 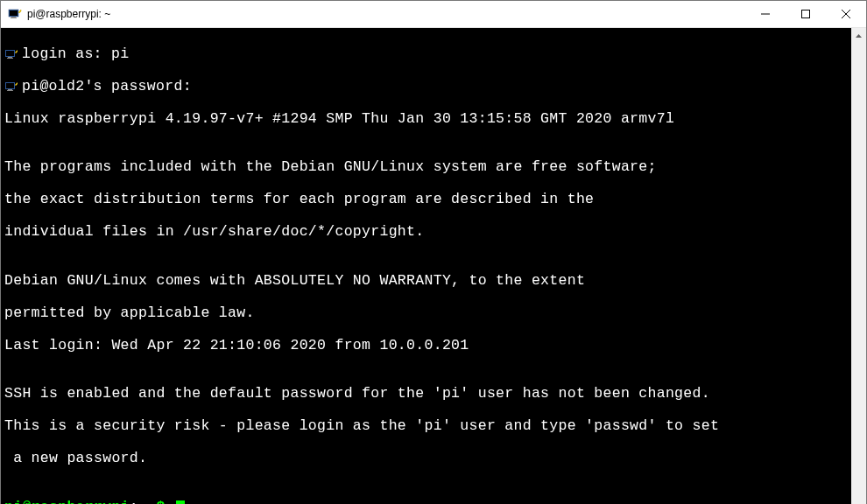 What do you see at coordinates (161, 502) in the screenshot?
I see `prompt-symbol: $` at bounding box center [161, 502].